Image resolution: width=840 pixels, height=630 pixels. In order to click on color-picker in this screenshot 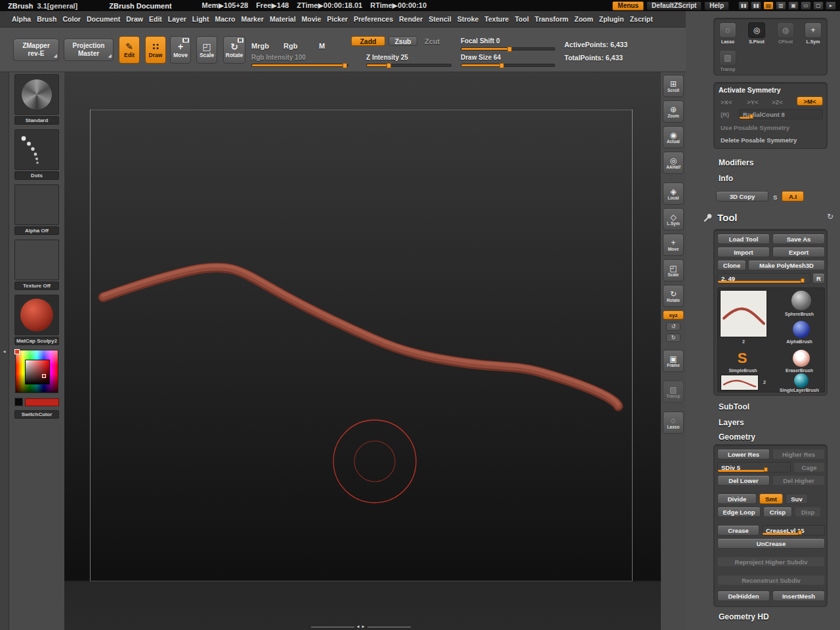, I will do `click(37, 371)`.